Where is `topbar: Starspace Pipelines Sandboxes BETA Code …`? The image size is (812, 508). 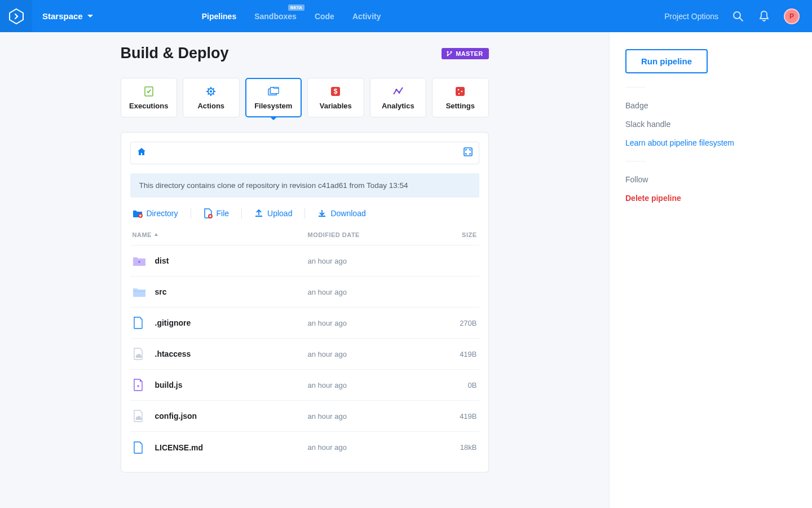
topbar: Starspace Pipelines Sandboxes BETA Code … is located at coordinates (406, 16).